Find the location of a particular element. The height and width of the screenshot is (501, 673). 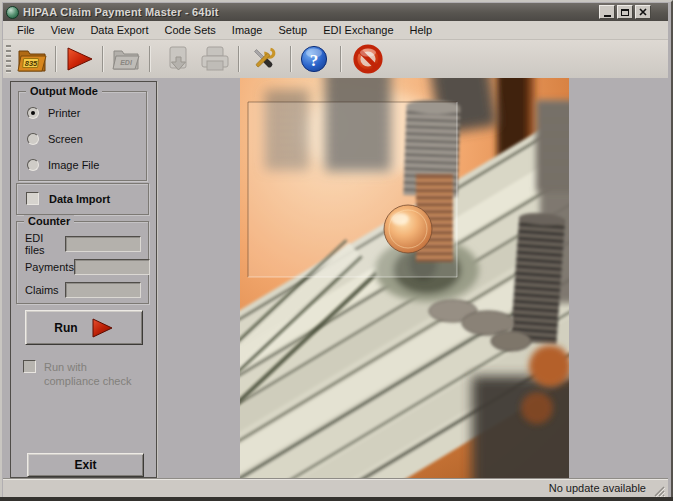

app-icon is located at coordinates (12, 12).